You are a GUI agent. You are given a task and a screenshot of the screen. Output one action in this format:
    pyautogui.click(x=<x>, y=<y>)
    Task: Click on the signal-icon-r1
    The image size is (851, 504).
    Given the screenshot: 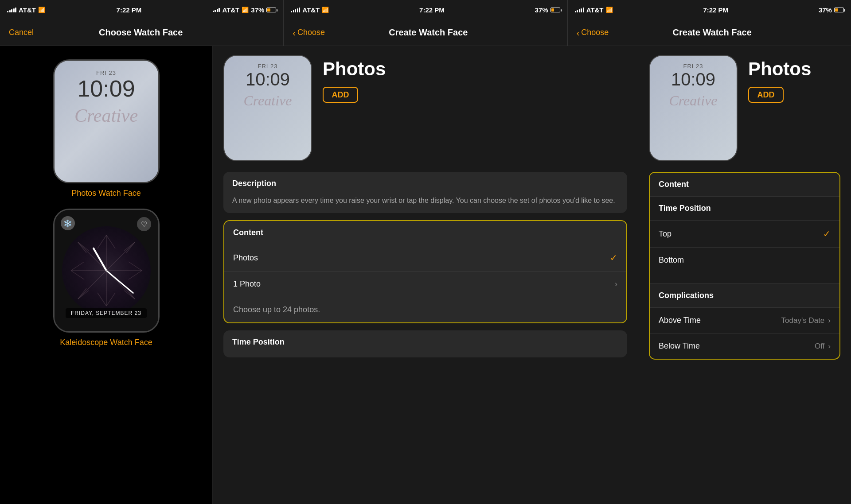 What is the action you would take?
    pyautogui.click(x=216, y=10)
    